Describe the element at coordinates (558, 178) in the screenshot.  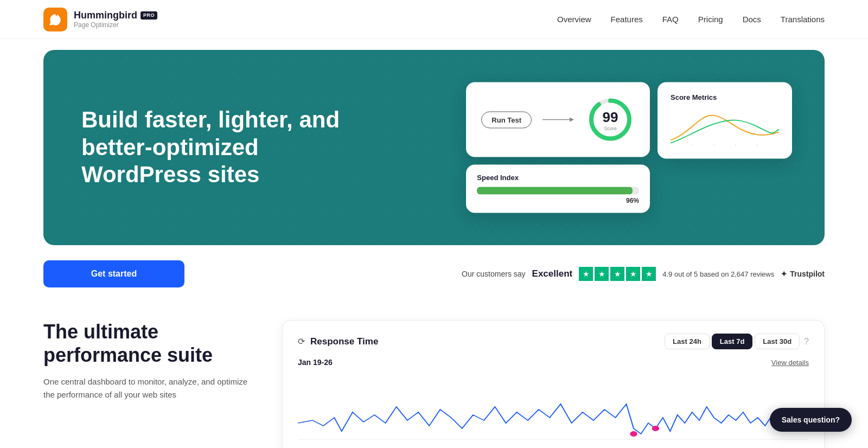
I see `speed-label: Speed Index` at that location.